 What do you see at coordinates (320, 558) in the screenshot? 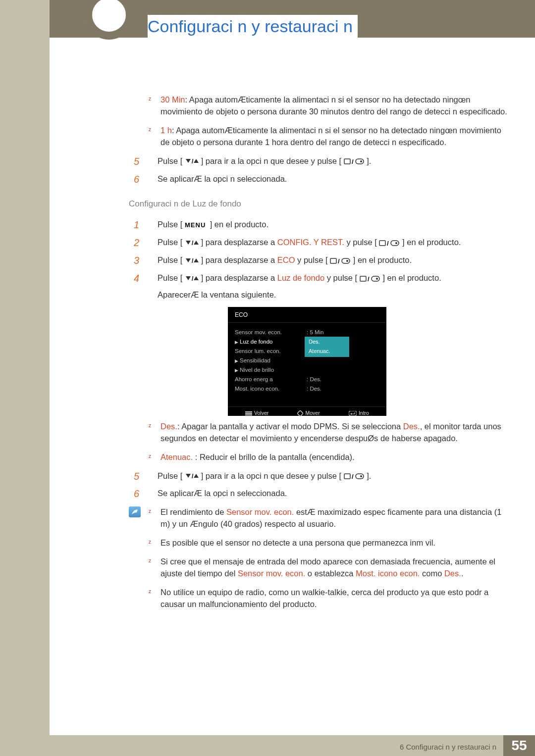
I see `notes-list: zEl rendimiento de Sensor mov. econ. est…` at bounding box center [320, 558].